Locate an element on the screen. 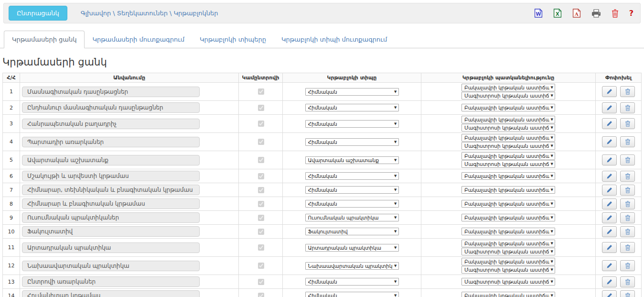  pdf-export-icon: A is located at coordinates (577, 13).